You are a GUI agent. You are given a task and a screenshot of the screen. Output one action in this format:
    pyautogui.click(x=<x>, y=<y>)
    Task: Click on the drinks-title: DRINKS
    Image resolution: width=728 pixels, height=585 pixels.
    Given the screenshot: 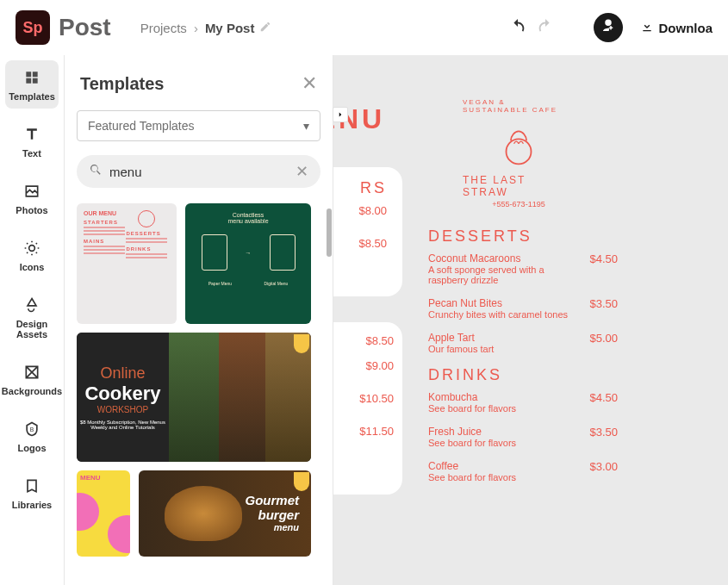 What is the action you would take?
    pyautogui.click(x=523, y=376)
    